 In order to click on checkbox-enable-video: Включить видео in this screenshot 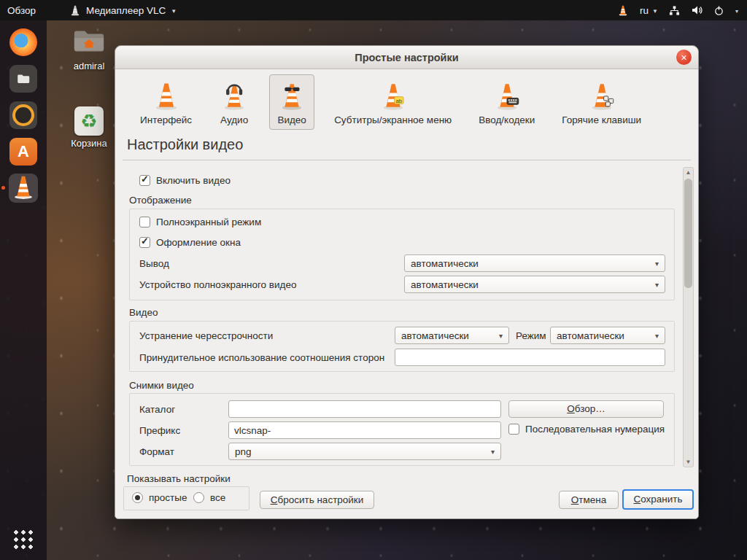, I will do `click(185, 181)`.